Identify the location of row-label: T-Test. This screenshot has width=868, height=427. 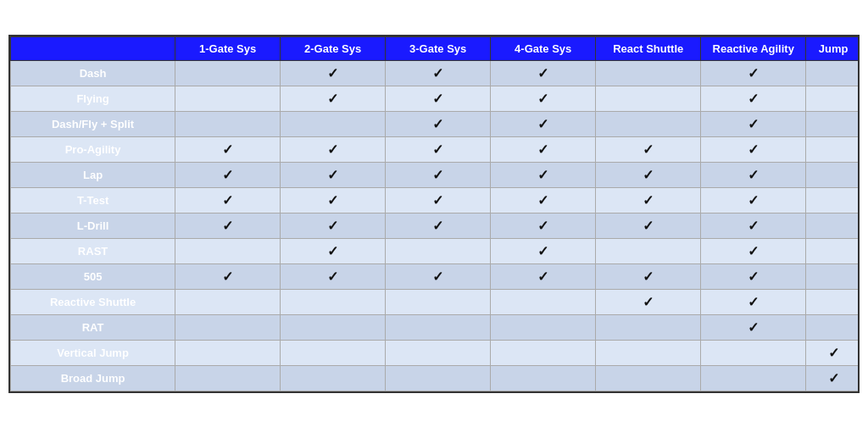
(93, 200).